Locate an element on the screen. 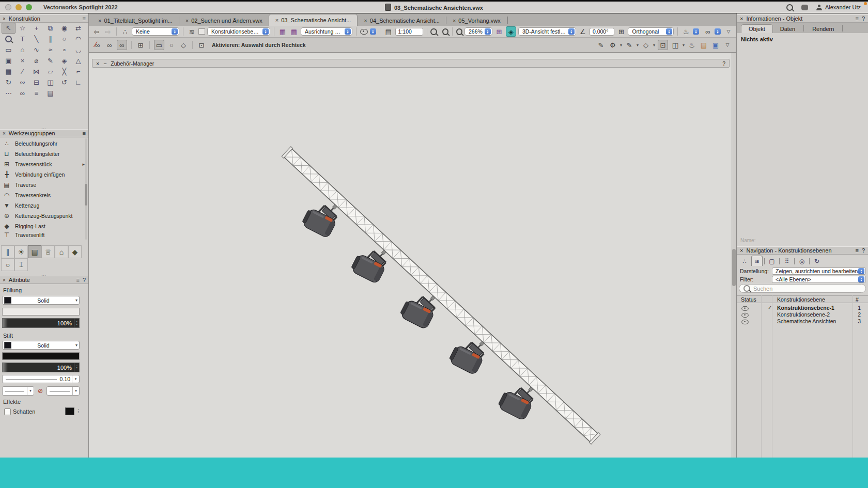 This screenshot has width=868, height=488. nav-references: ↻ is located at coordinates (817, 261).